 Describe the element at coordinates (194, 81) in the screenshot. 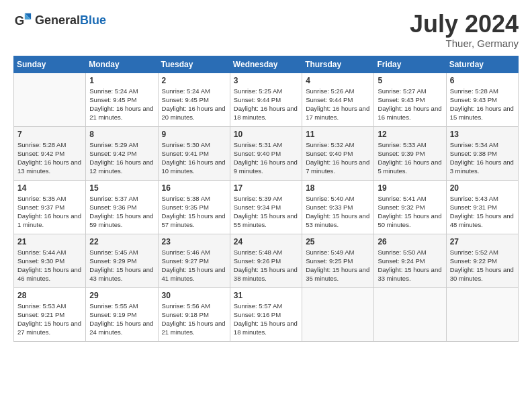

I see `day-number: 2` at that location.